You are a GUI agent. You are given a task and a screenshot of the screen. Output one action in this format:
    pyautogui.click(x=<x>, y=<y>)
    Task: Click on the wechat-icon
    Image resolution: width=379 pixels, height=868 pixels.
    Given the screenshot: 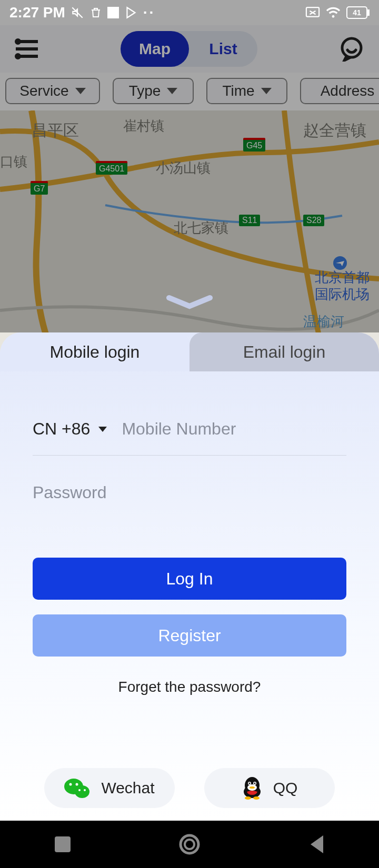 What is the action you would take?
    pyautogui.click(x=77, y=788)
    